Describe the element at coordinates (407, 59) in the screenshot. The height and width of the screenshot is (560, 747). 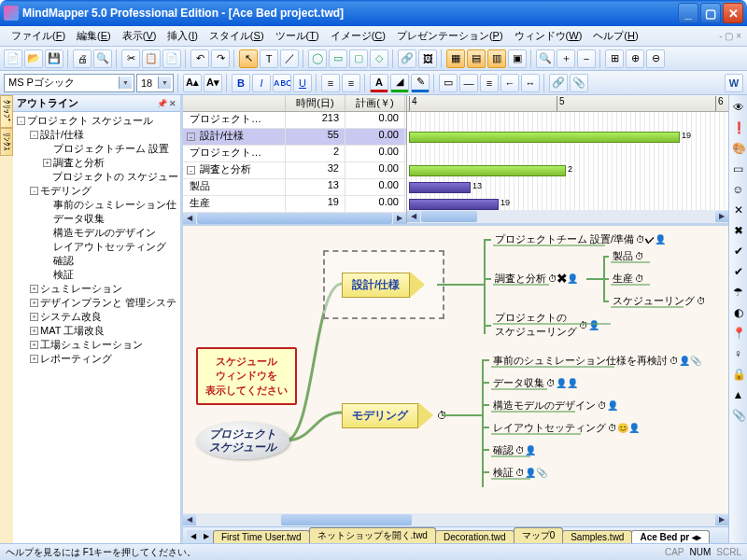
I see `link-button: 🔗` at that location.